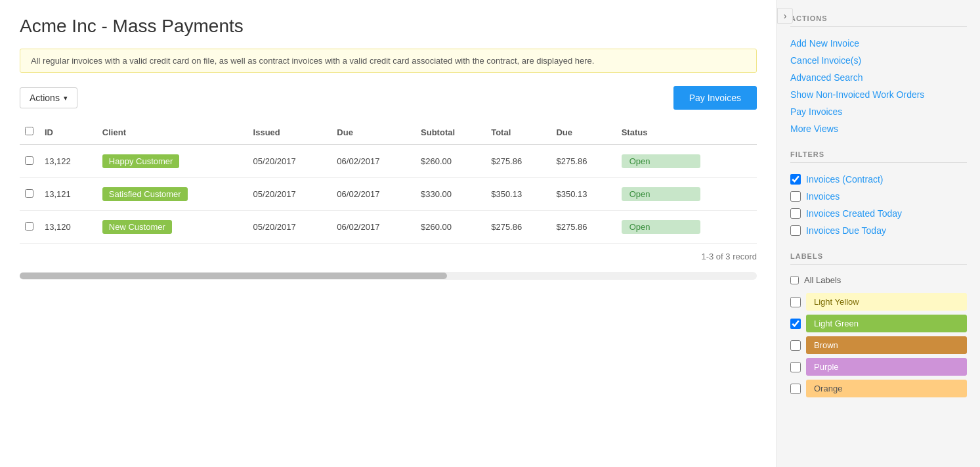 The height and width of the screenshot is (467, 980). What do you see at coordinates (796, 231) in the screenshot?
I see `filter-due-today-checkbox` at bounding box center [796, 231].